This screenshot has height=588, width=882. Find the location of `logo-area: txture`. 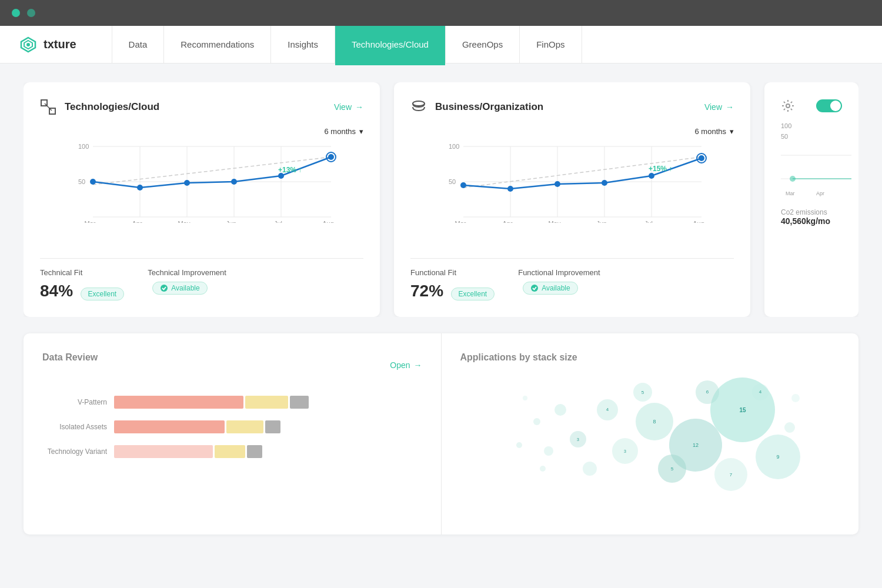

logo-area: txture is located at coordinates (48, 45).